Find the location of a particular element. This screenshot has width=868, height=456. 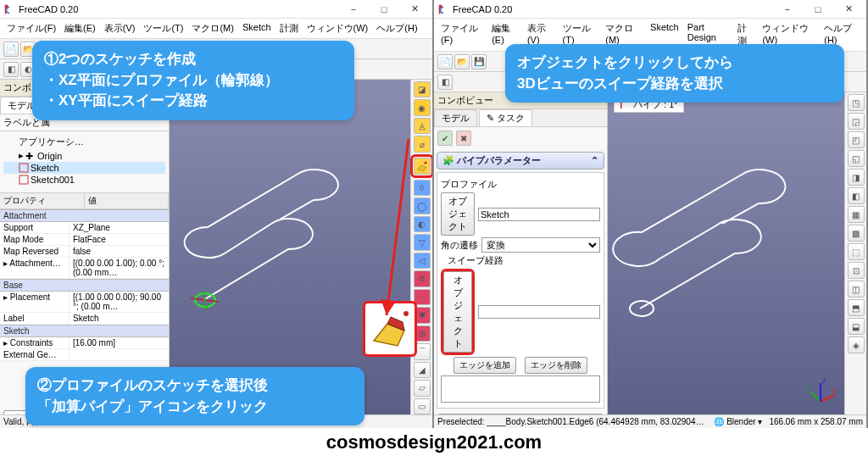

sub-loft-icon: ▽ is located at coordinates (422, 242).